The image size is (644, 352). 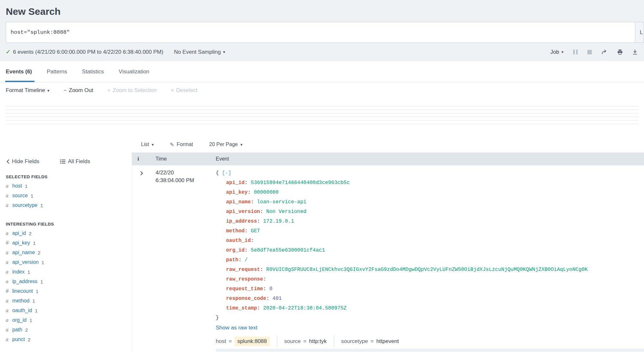 What do you see at coordinates (93, 71) in the screenshot?
I see `tab-statistics: Statistics` at bounding box center [93, 71].